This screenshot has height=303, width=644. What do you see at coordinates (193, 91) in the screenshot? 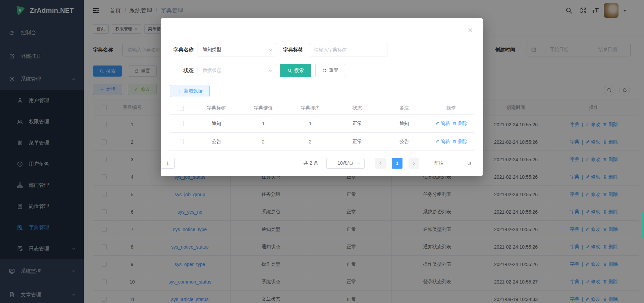
I see `modal-add-data-label: 新增数据` at bounding box center [193, 91].